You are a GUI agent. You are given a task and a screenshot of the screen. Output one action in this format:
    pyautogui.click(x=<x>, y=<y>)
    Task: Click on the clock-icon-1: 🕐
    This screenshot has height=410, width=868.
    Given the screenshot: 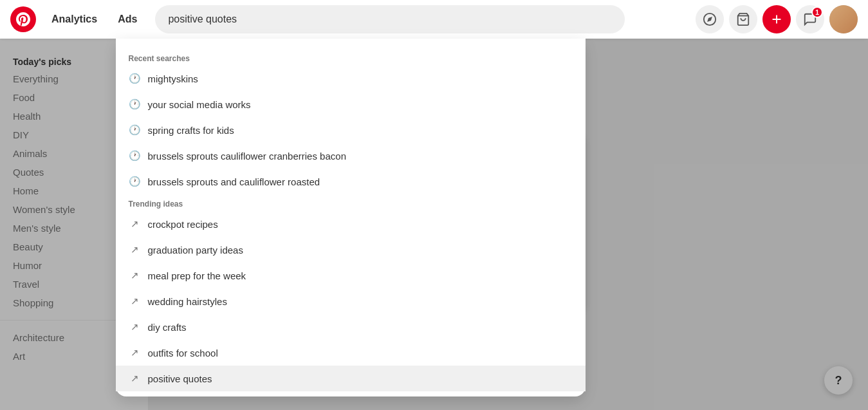 What is the action you would take?
    pyautogui.click(x=135, y=104)
    